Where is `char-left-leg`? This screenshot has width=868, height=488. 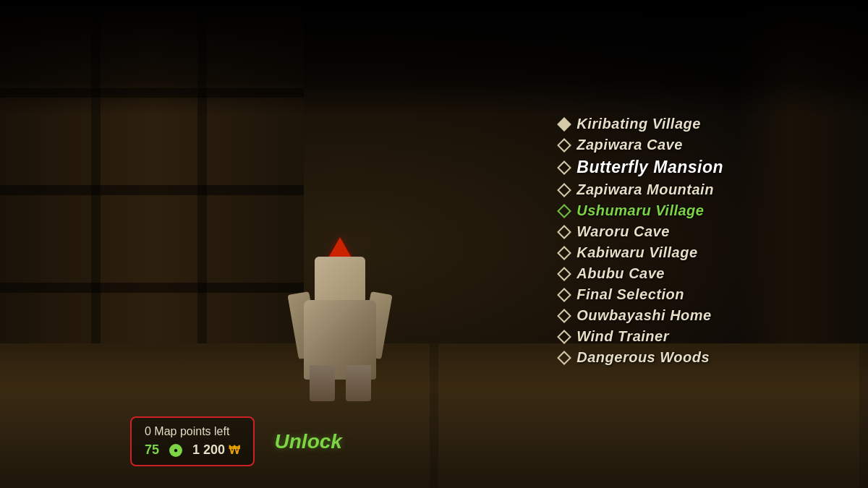
char-left-leg is located at coordinates (323, 383).